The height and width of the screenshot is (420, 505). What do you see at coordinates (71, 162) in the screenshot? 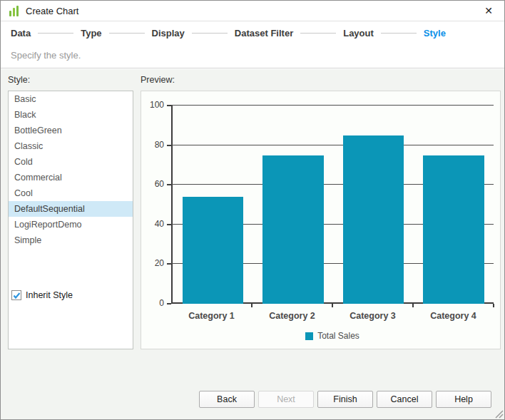
I see `list-item-cold: Cold` at bounding box center [71, 162].